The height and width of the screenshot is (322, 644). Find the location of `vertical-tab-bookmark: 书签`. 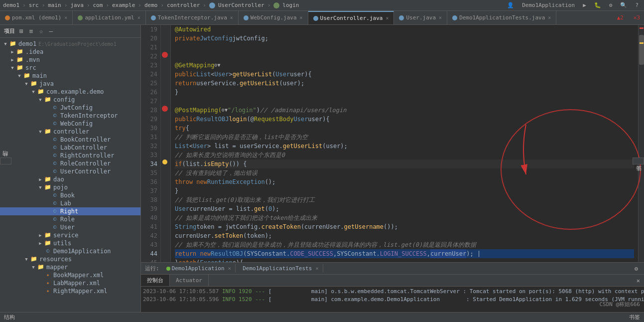

vertical-tab-bookmark: 书签 is located at coordinates (639, 161).